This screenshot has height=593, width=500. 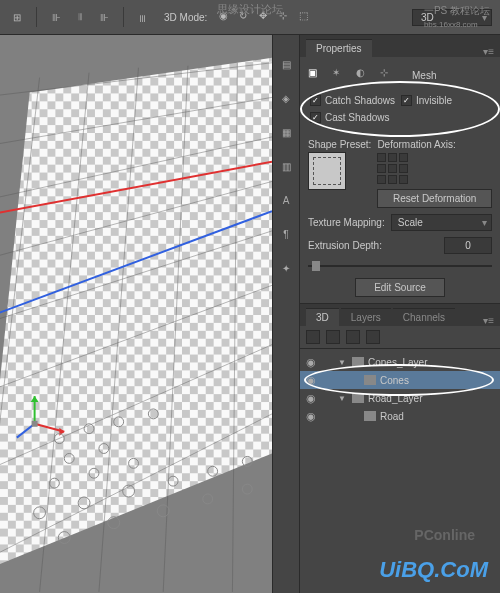 I want to click on 3d-scene-tree: ◉ ▼ Cones_Layer◉ Cones◉ ▼ Road_Layer◉ Ro…, so click(x=400, y=389).